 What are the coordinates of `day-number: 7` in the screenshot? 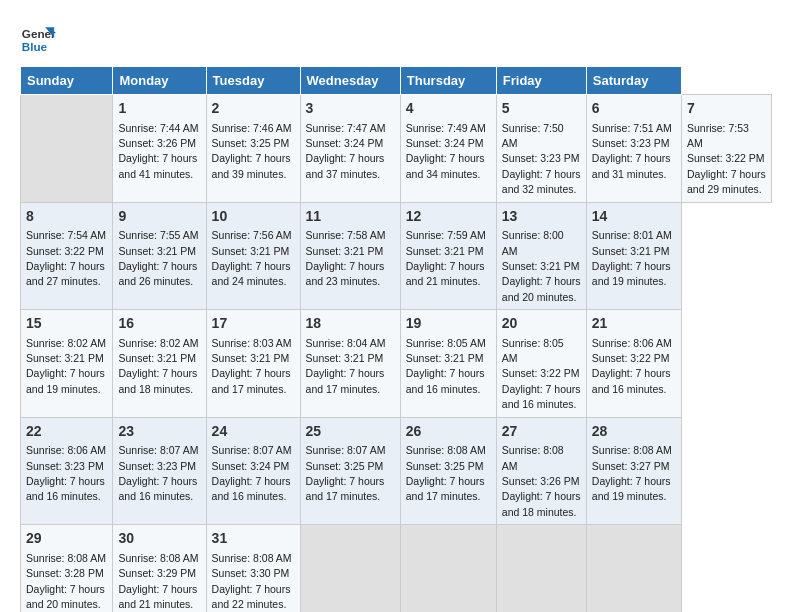 It's located at (726, 109).